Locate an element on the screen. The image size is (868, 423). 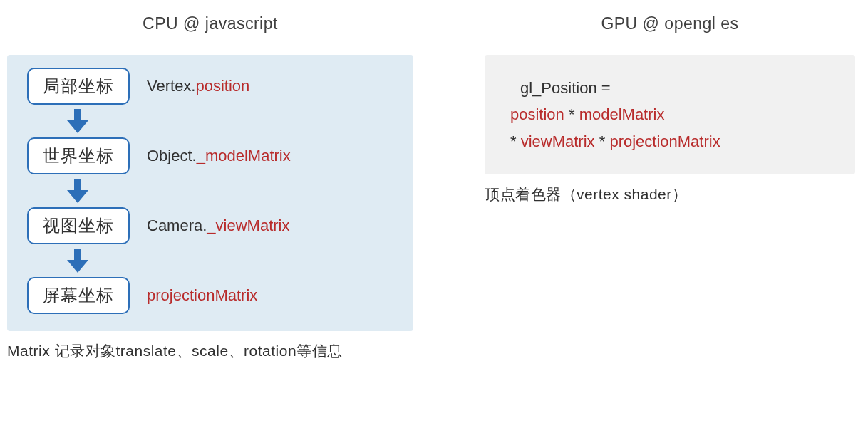
flow-box-screen-coords: 屏幕坐标 is located at coordinates (78, 296).